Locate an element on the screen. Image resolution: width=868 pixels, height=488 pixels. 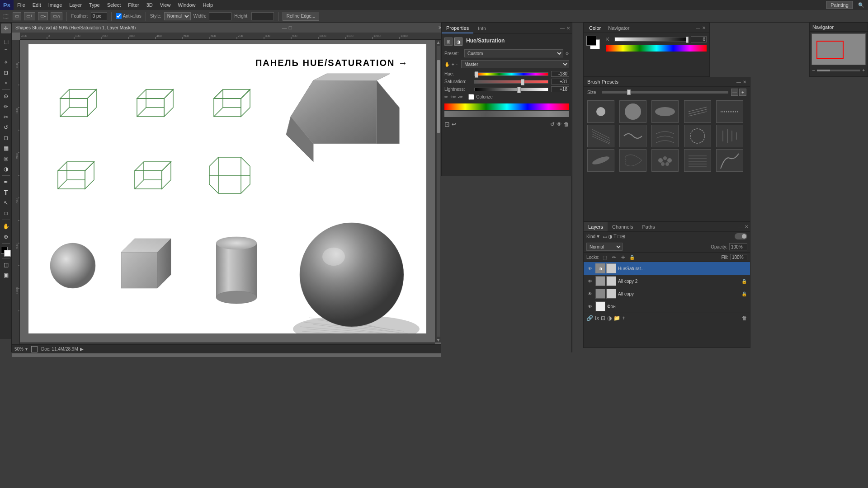
clone-tool: ✂ is located at coordinates (6, 117).